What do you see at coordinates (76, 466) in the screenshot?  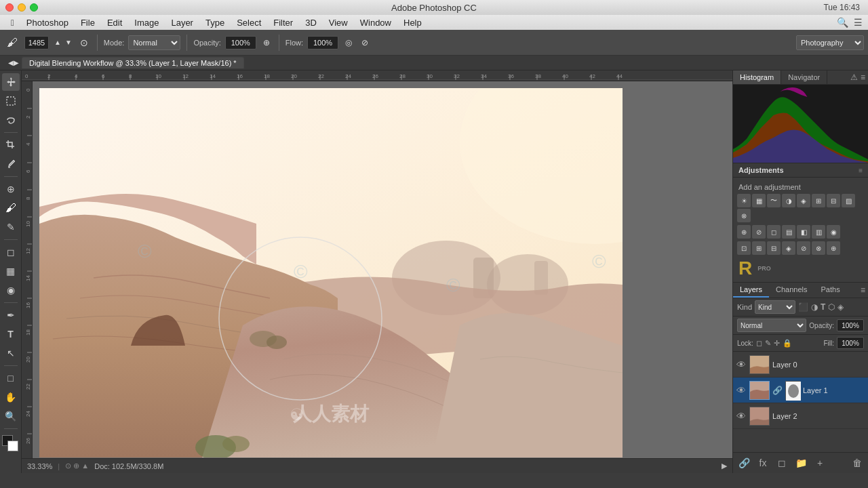 I see `status-icon-2: ⊕` at bounding box center [76, 466].